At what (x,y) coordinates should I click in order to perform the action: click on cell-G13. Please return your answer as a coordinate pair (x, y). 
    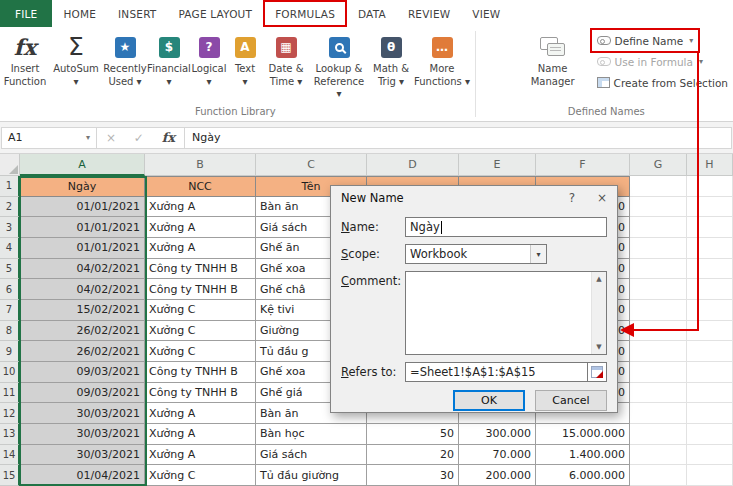
    Looking at the image, I should click on (658, 434).